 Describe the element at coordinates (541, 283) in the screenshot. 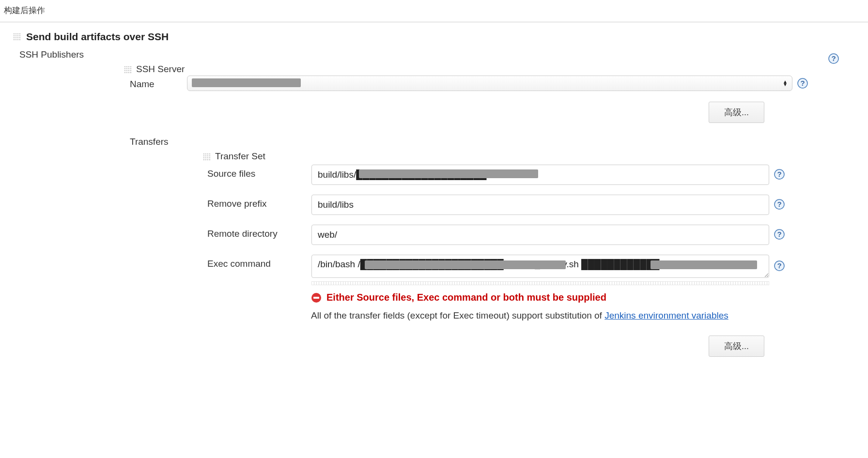

I see `resize-handle` at that location.